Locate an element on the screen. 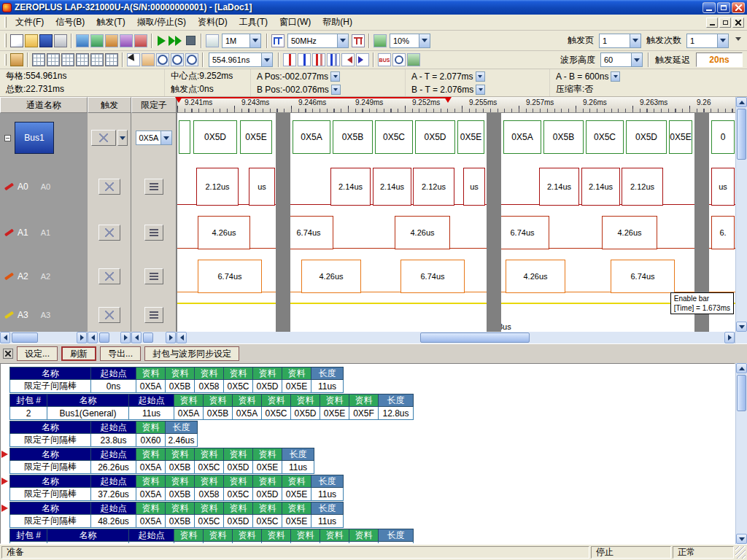 This screenshot has height=560, width=747. channel-row-bus: Bus1 is located at coordinates (44, 138).